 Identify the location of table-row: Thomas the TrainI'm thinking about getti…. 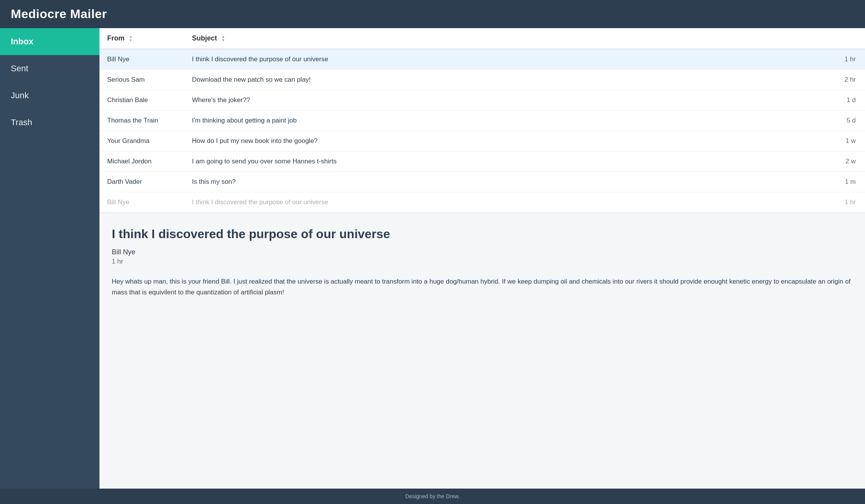
(482, 121).